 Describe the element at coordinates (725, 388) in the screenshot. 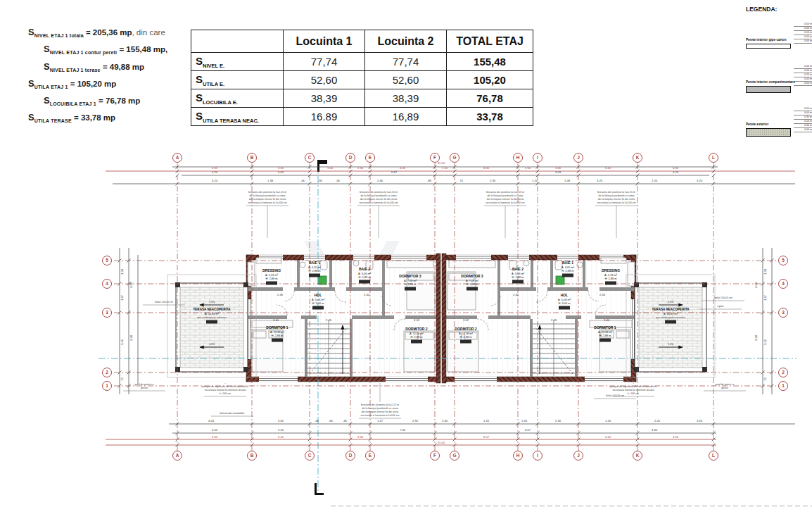

I see `annotation-line: glicina` at that location.